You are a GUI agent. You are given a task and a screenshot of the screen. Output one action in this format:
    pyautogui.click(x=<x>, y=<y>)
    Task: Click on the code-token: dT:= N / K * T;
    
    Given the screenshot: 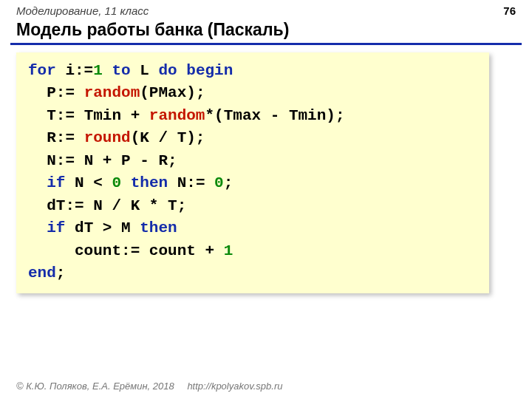 What is the action you would take?
    pyautogui.click(x=117, y=205)
    